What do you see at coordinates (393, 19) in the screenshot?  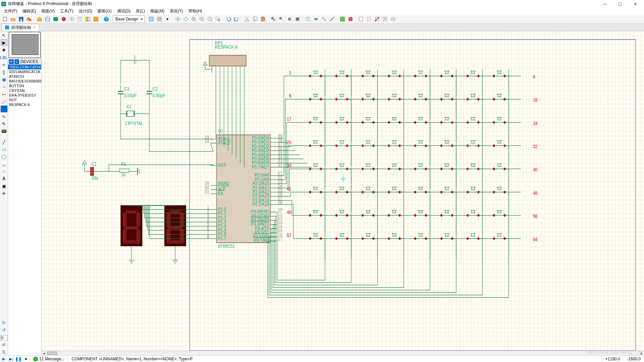 I see `assign-button` at bounding box center [393, 19].